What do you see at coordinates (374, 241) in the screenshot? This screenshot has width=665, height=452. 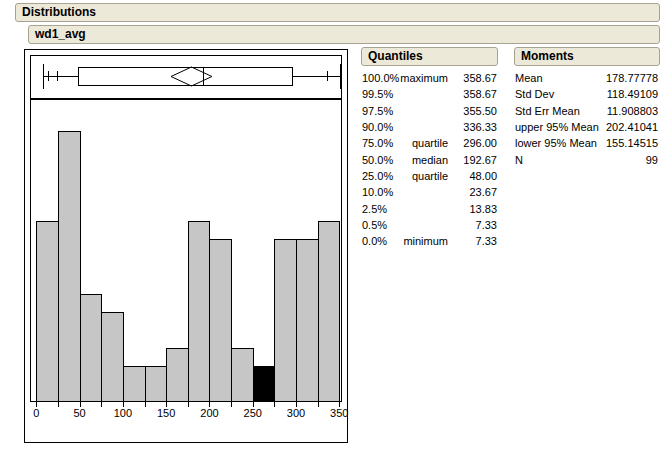 I see `quantile-pct: 0.0%` at bounding box center [374, 241].